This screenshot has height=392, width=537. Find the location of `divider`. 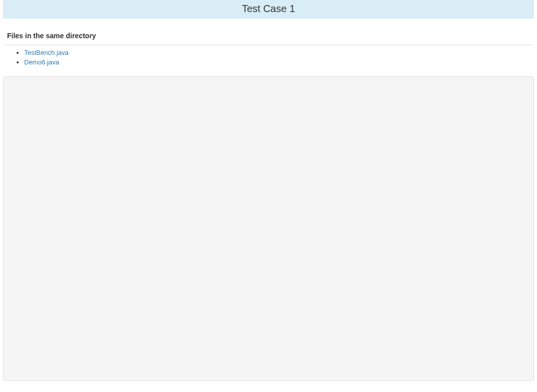

divider is located at coordinates (268, 45).